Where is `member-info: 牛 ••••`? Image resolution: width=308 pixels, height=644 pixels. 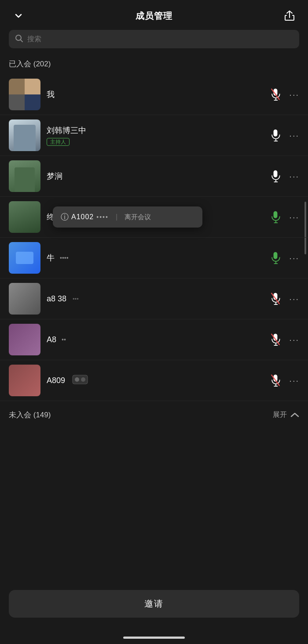
member-info: 牛 •••• is located at coordinates (158, 258).